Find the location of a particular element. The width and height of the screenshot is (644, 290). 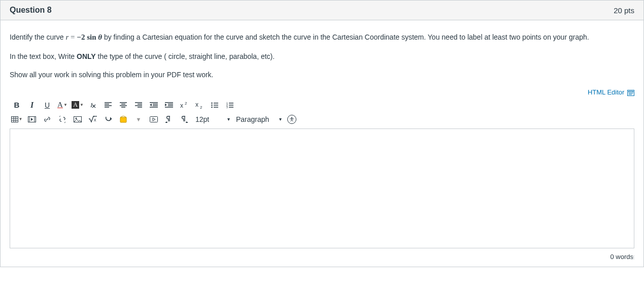

svg-text: 2 is located at coordinates (201, 107).